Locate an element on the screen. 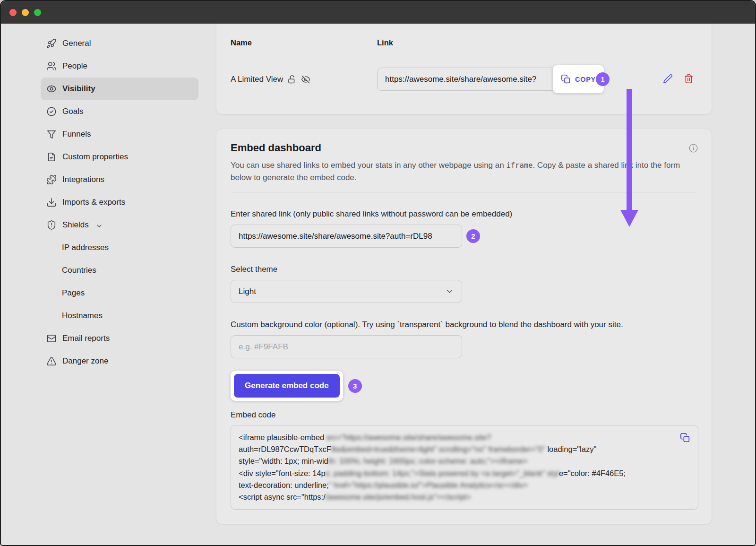 The height and width of the screenshot is (546, 756). background-color-field-label: Custom background color (optional). Try … is located at coordinates (464, 325).